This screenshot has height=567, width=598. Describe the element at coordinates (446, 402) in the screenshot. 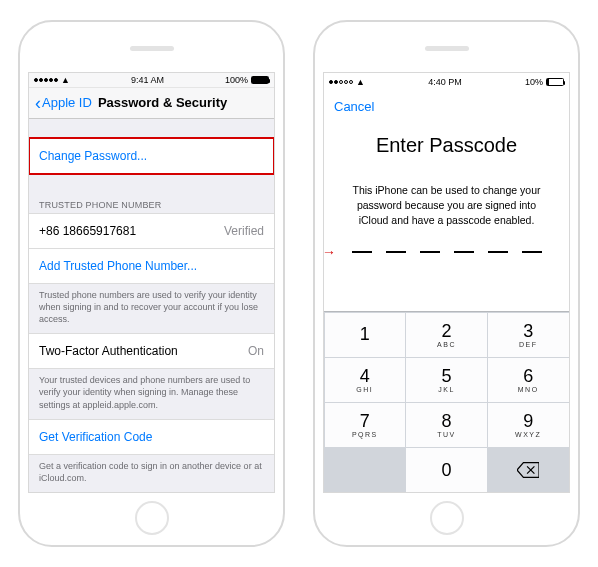

I see `numeric-keypad: 1 2ABC 3DEF 4GHI 5JKL 6MNO 7PQRS 8TUV 9W…` at that location.